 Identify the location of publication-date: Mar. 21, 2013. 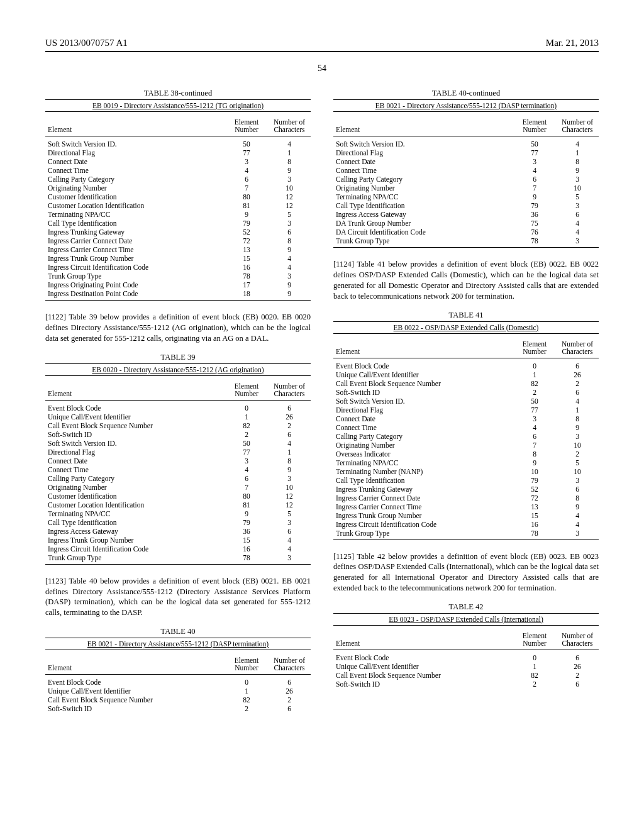
(572, 43).